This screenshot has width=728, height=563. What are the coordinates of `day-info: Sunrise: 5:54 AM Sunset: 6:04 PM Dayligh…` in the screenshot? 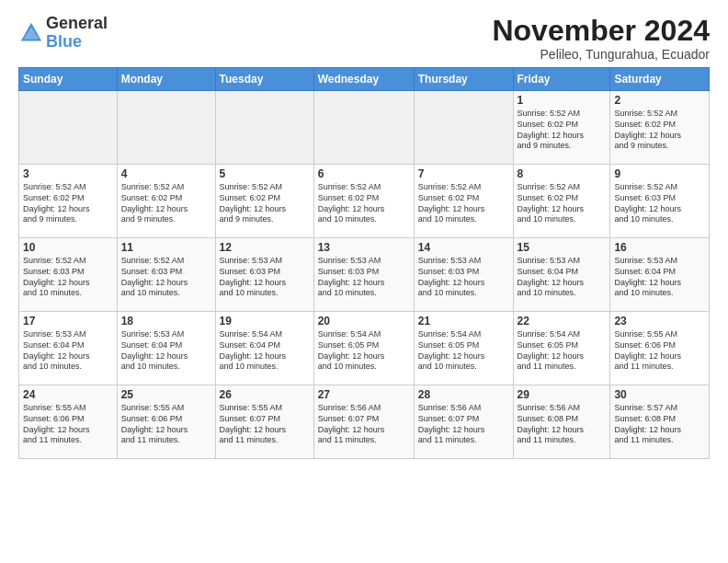 It's located at (265, 351).